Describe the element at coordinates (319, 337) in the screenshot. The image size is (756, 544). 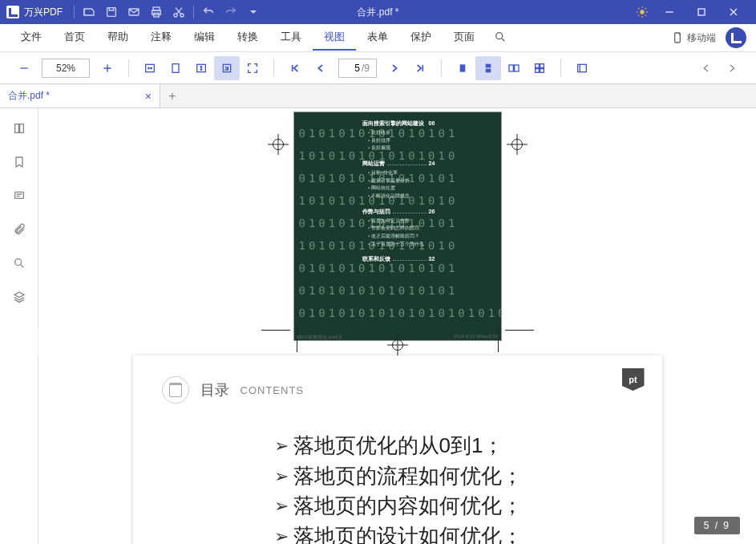
I see `foot-left: SEO/搜索优化.indd 3` at that location.